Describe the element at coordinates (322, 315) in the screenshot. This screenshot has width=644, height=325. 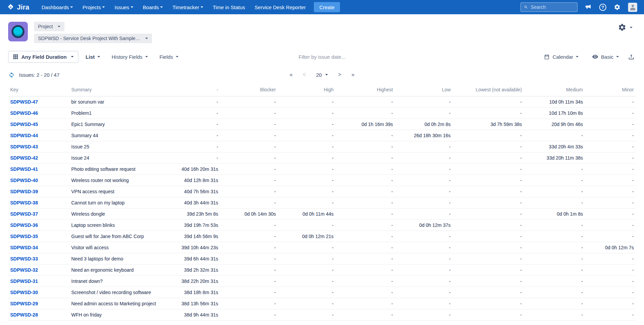
I see `table-row: SDPWSD-28WFH on friday38d 9h 44m 31s----…` at that location.